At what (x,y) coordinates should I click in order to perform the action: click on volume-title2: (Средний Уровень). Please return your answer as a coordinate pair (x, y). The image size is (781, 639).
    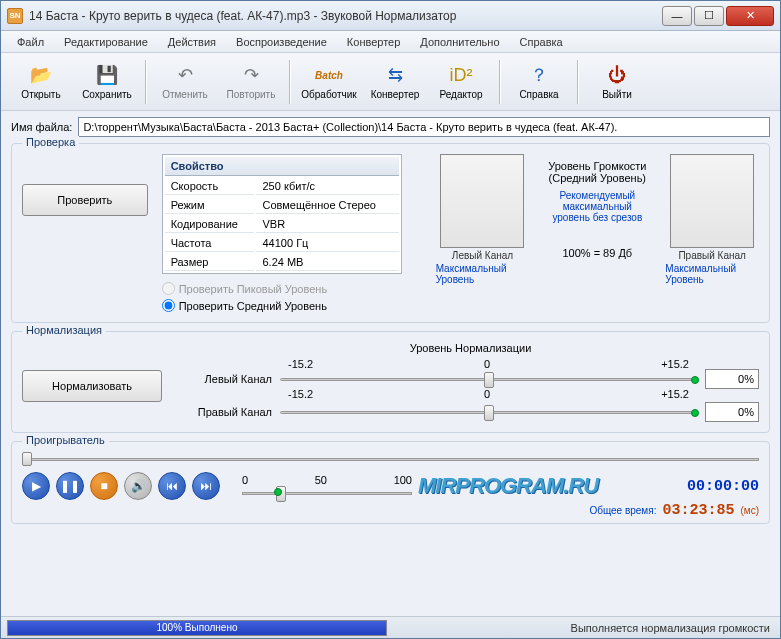
    Looking at the image, I should click on (598, 178).